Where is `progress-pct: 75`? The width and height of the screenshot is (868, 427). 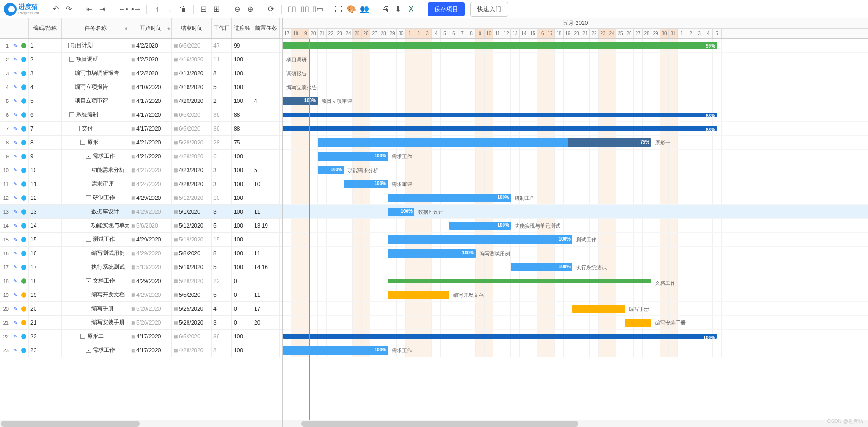 progress-pct: 75 is located at coordinates (242, 142).